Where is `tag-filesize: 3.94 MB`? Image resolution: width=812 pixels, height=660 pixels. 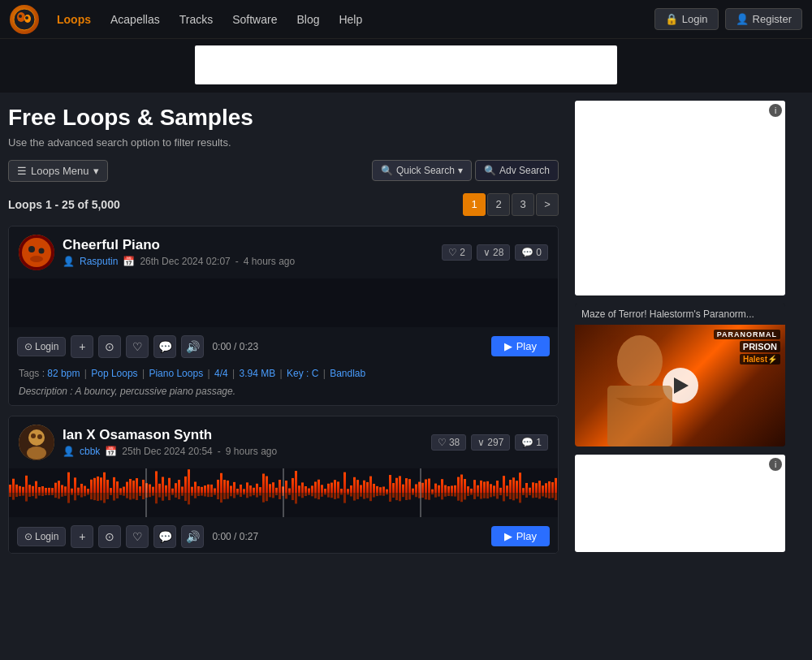 tag-filesize: 3.94 MB is located at coordinates (257, 373).